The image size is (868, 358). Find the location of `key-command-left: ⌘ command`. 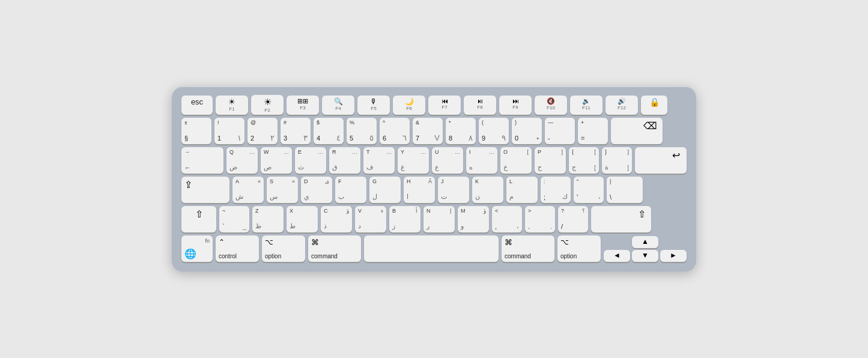

key-command-left: ⌘ command is located at coordinates (335, 249).